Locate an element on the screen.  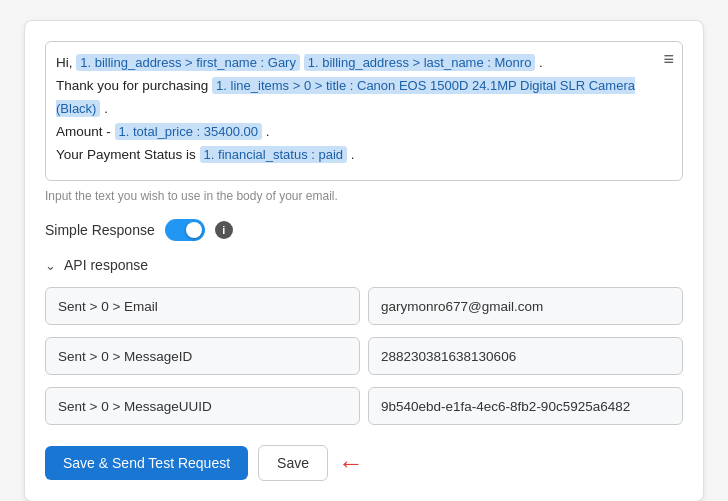
email-tag: 1. billing_address > first_name : Gary is located at coordinates (188, 62).